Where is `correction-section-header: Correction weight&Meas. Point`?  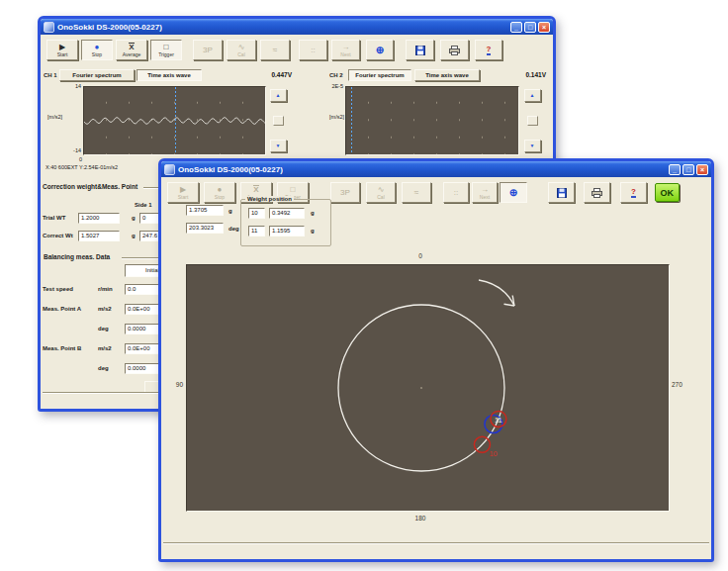 correction-section-header: Correction weight&Meas. Point is located at coordinates (90, 186).